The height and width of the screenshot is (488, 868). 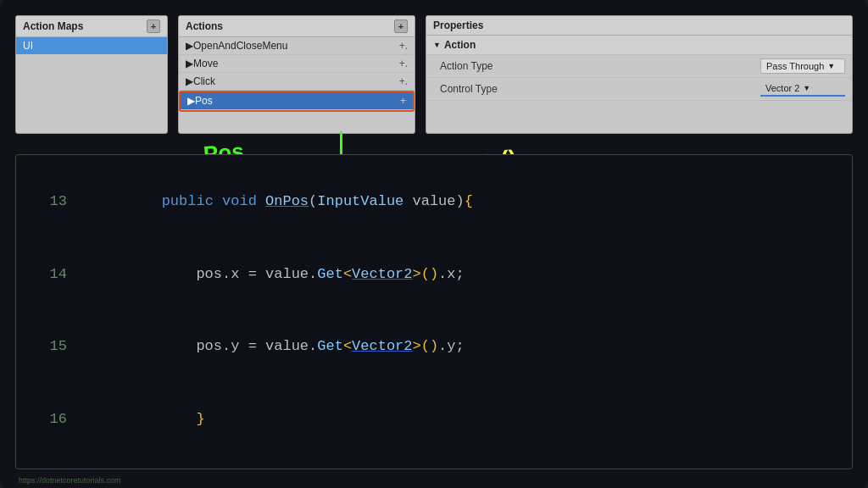 I want to click on action-row-move: ▶ Move +., so click(x=297, y=64).